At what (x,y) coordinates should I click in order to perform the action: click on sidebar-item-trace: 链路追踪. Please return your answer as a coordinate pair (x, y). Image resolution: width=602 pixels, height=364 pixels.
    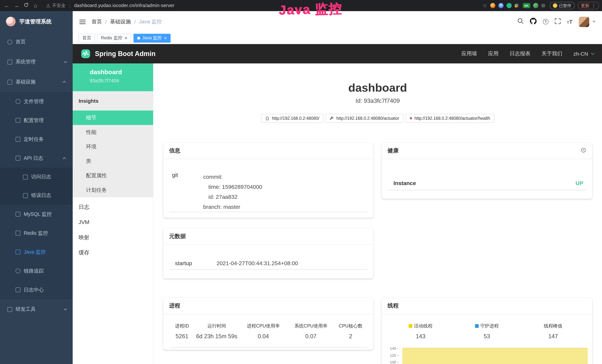
    Looking at the image, I should click on (36, 271).